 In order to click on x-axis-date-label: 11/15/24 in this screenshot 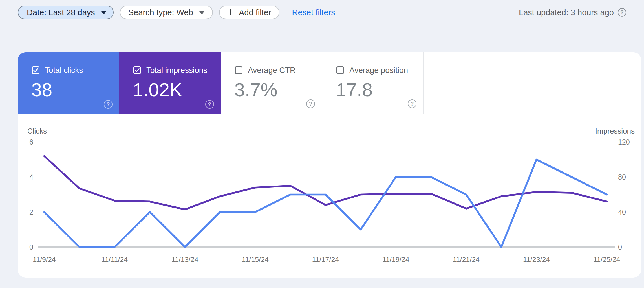, I will do `click(255, 259)`.